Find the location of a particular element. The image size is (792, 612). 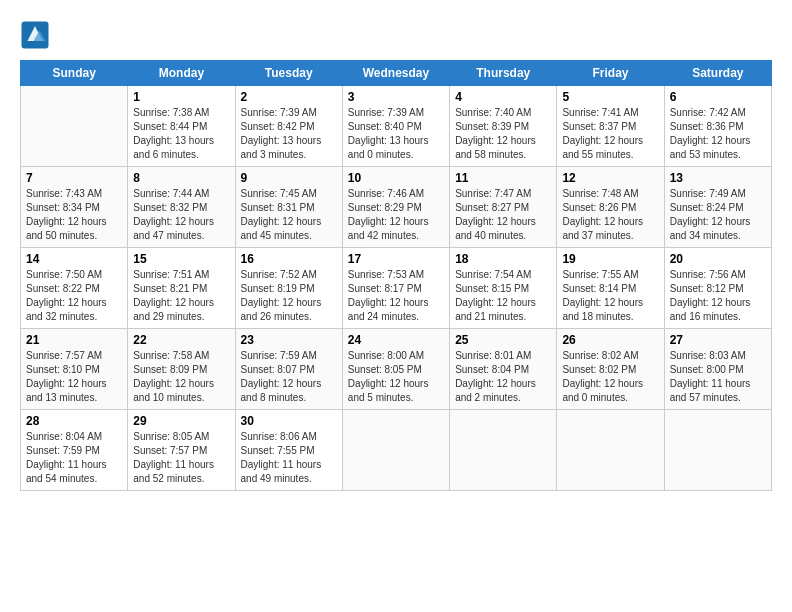

calendar-cell: 6Sunrise: 7:42 AM Sunset: 8:36 PM Daylig… is located at coordinates (718, 126).